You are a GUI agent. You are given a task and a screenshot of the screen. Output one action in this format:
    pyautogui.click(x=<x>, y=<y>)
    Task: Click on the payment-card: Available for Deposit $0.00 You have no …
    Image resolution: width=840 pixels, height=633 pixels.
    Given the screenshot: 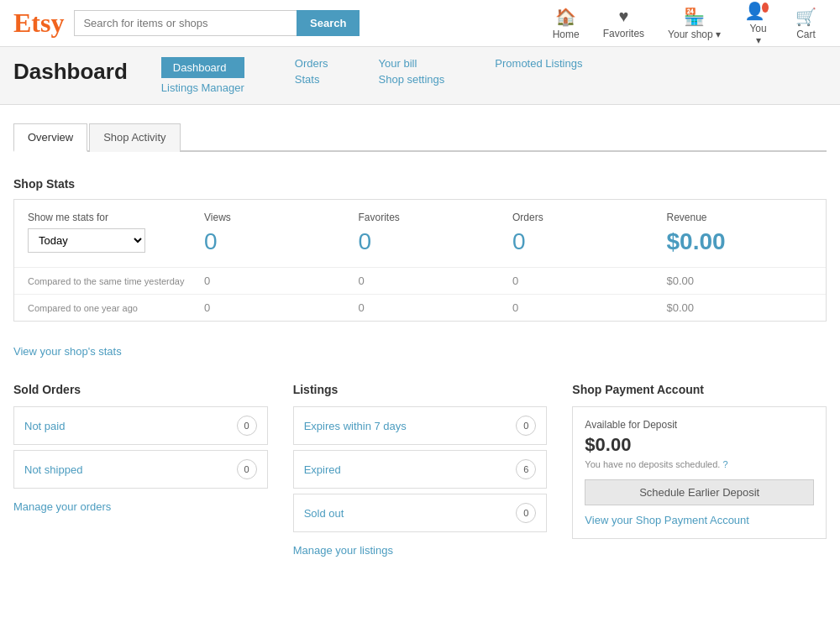 What is the action you would take?
    pyautogui.click(x=699, y=473)
    